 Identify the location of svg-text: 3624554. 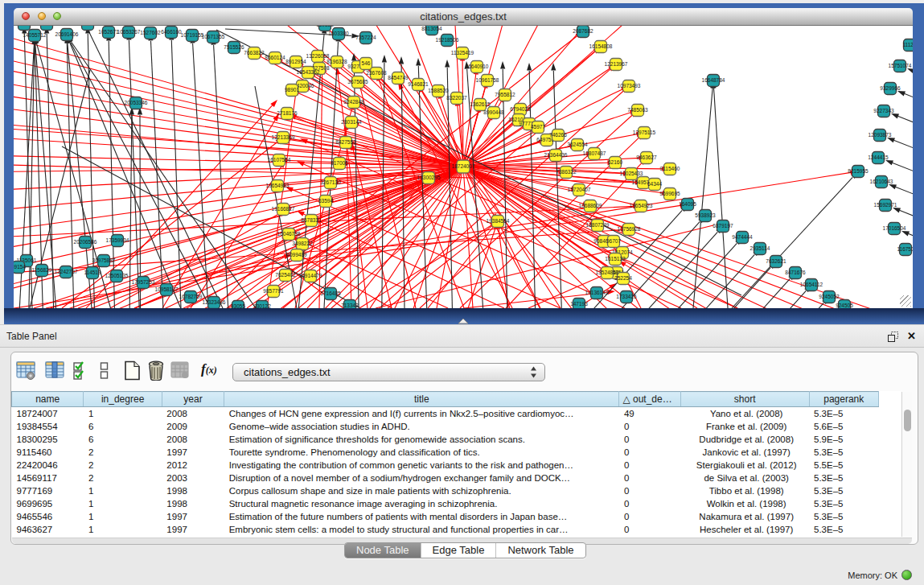
(577, 145).